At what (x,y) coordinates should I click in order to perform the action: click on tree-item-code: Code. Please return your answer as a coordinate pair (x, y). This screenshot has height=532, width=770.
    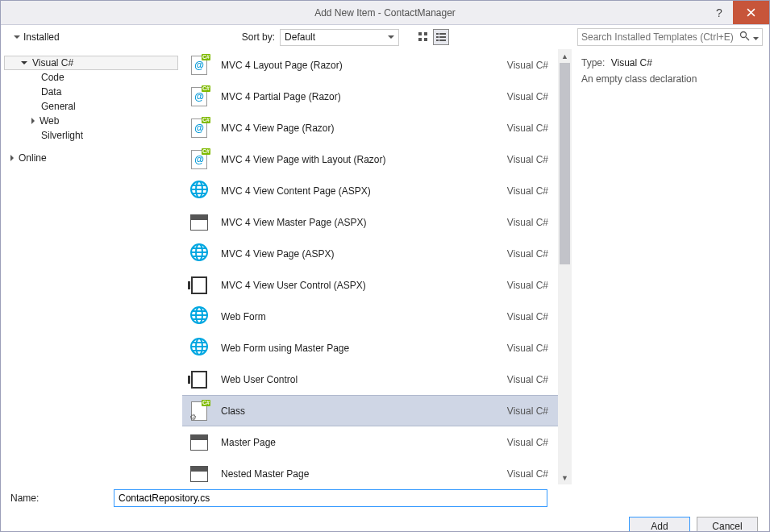
    Looking at the image, I should click on (91, 77).